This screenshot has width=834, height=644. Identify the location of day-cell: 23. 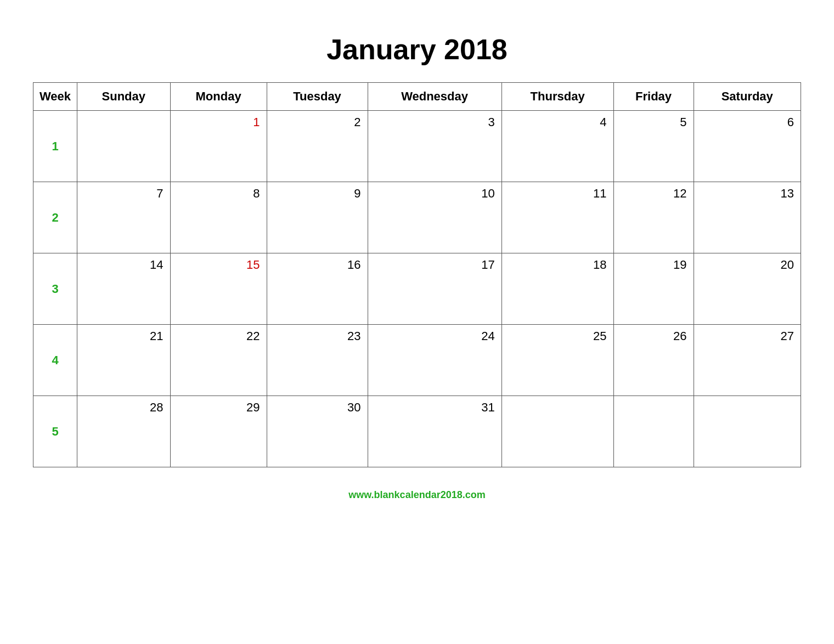
(317, 360).